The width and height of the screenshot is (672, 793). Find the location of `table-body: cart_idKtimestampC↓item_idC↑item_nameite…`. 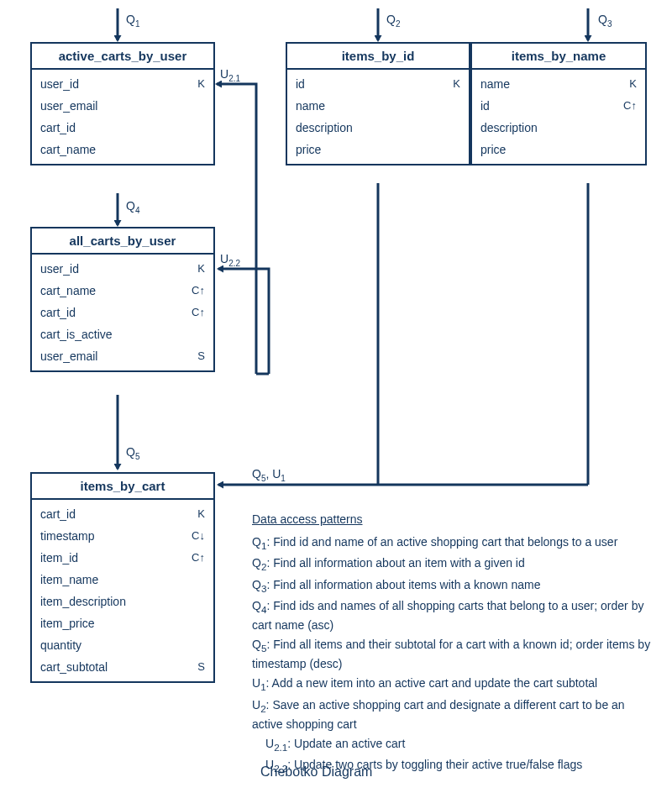

table-body: cart_idKtimestampC↓item_idC↑item_nameite… is located at coordinates (123, 591).